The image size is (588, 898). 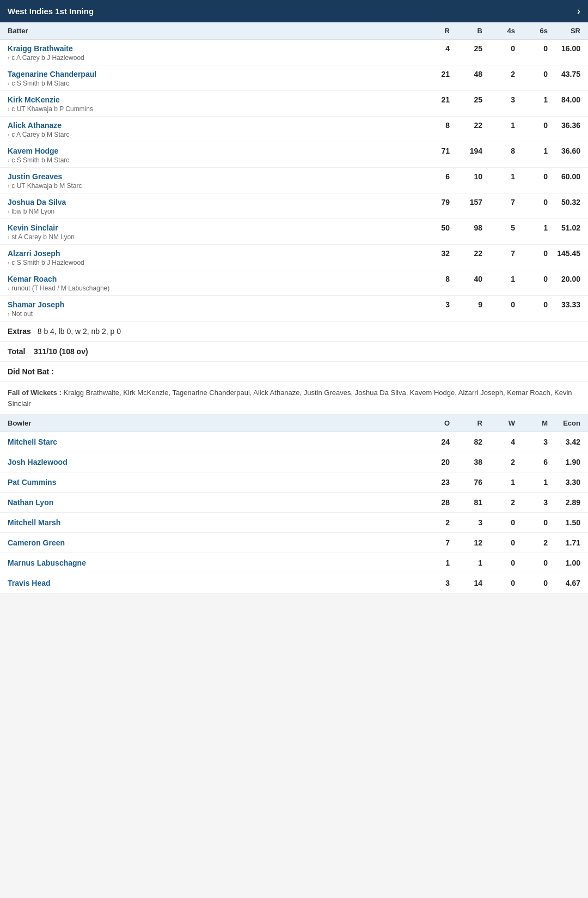 I want to click on batter-b: 9, so click(x=466, y=305).